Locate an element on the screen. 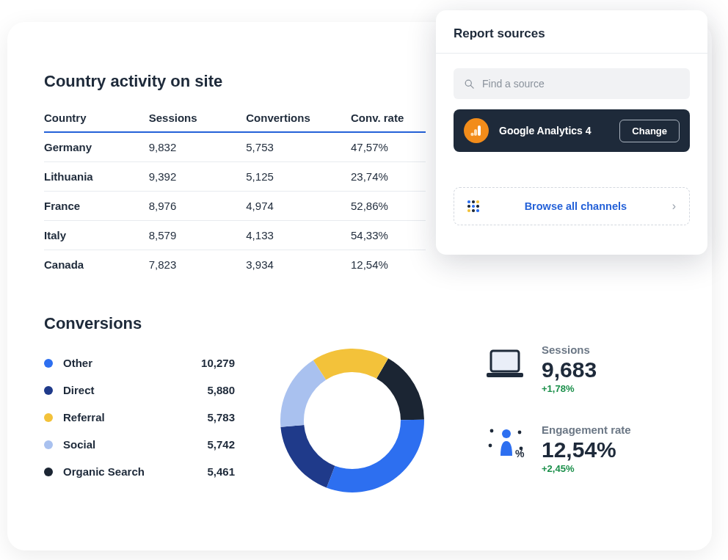 The image size is (728, 560). cell-sessions: 8,579 is located at coordinates (198, 236).